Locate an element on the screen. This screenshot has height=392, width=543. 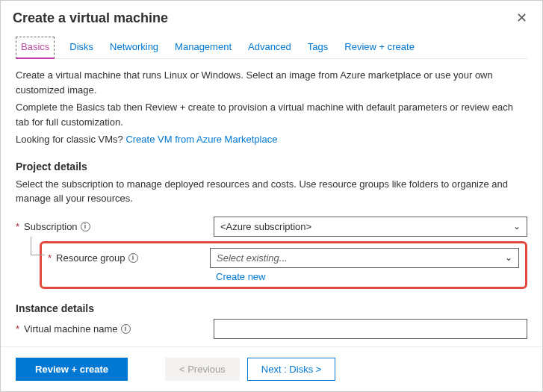
previous-button: < Previous is located at coordinates (202, 369).